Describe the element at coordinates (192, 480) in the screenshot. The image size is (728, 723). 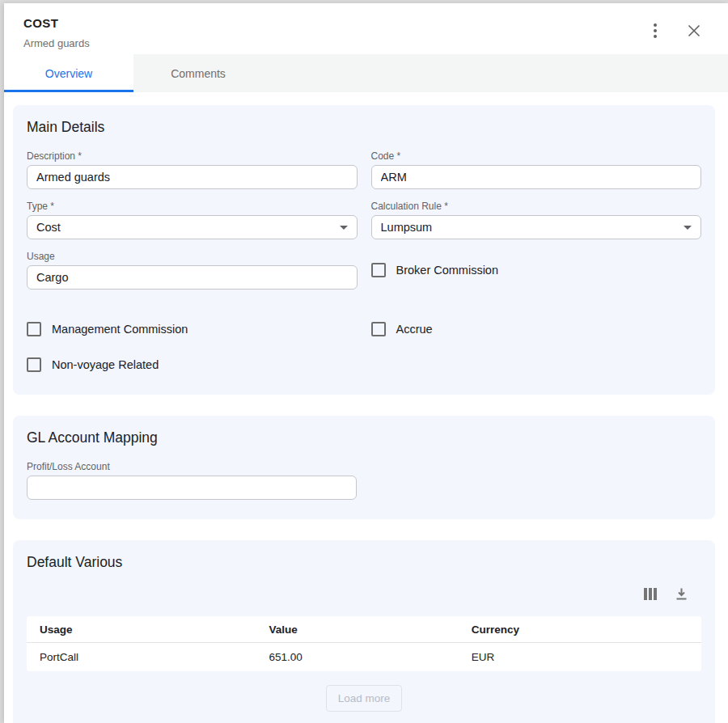
I see `profit-loss-account-group: Profit/Loss Account` at that location.